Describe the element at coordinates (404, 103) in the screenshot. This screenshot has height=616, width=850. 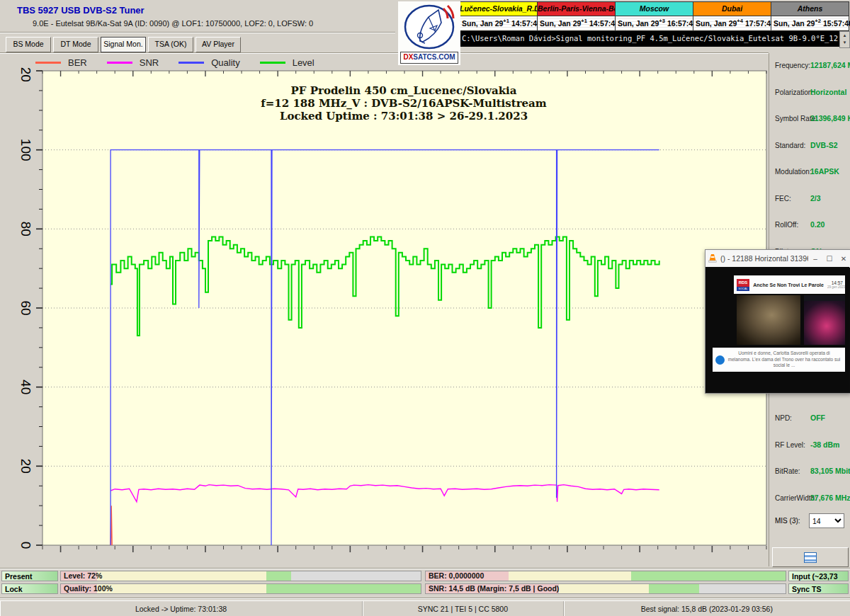
I see `chart-title: PF Prodelin 450 cm_Lucenec/Slovakia f=12…` at that location.